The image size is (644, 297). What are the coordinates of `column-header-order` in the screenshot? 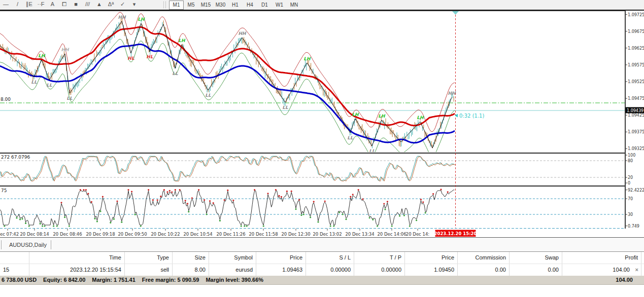 It's located at (15, 257).